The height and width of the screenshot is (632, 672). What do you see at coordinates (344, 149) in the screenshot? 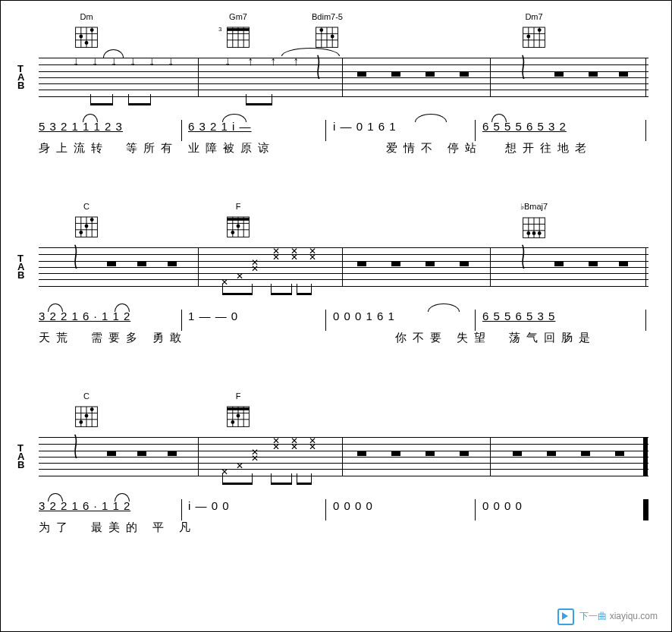
I see `lyric-row: 身上流转 等所有 业障被原谅 爱情不 停站 想开往地老` at bounding box center [344, 149].